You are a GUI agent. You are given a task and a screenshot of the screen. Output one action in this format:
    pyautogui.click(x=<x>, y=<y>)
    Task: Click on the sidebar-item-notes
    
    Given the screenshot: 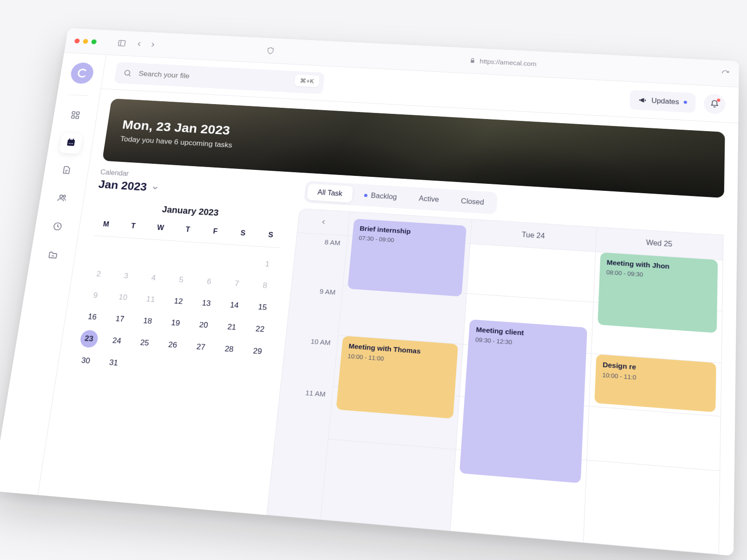 What is the action you would take?
    pyautogui.click(x=66, y=171)
    